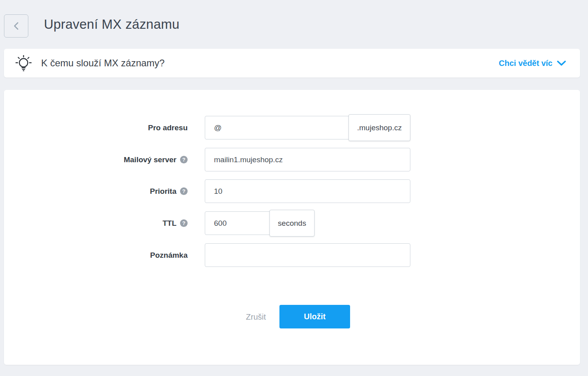 Image resolution: width=588 pixels, height=376 pixels. I want to click on ttl-unit-addon: seconds, so click(292, 223).